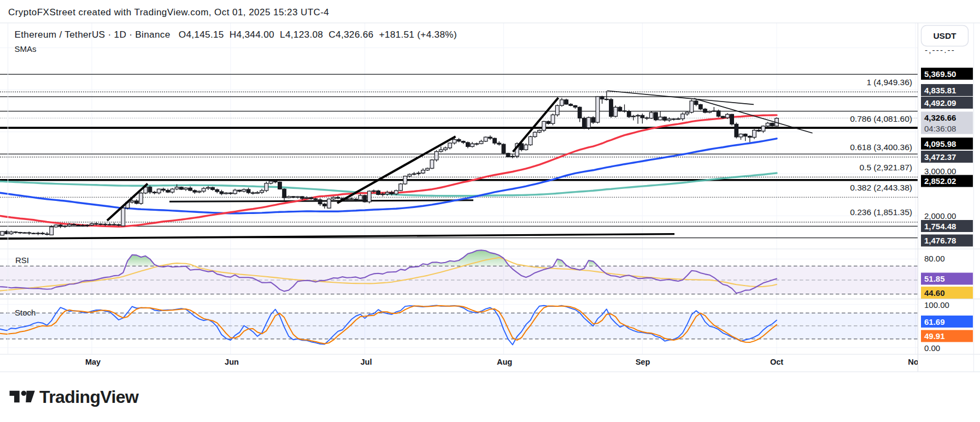 The height and width of the screenshot is (422, 980). What do you see at coordinates (940, 129) in the screenshot?
I see `svg-text: 04:36:08` at bounding box center [940, 129].